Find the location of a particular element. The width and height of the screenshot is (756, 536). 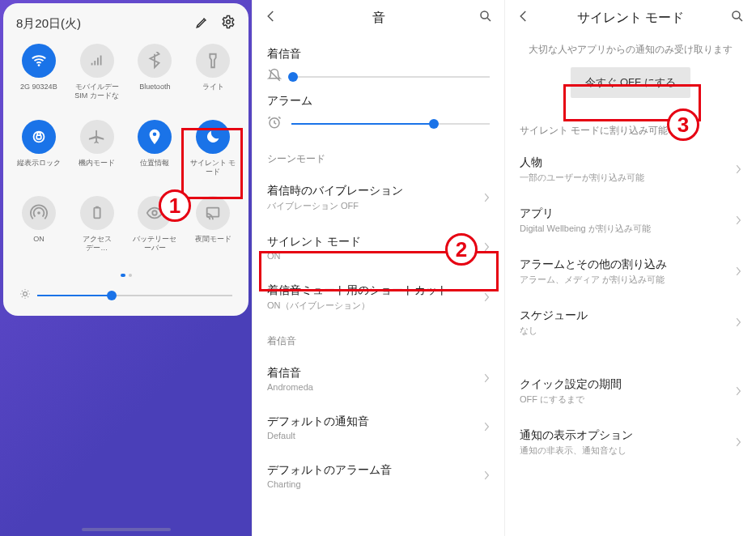

scene-row-0: 着信時のバイブレーションバイブレーション OFF is located at coordinates (379, 198).